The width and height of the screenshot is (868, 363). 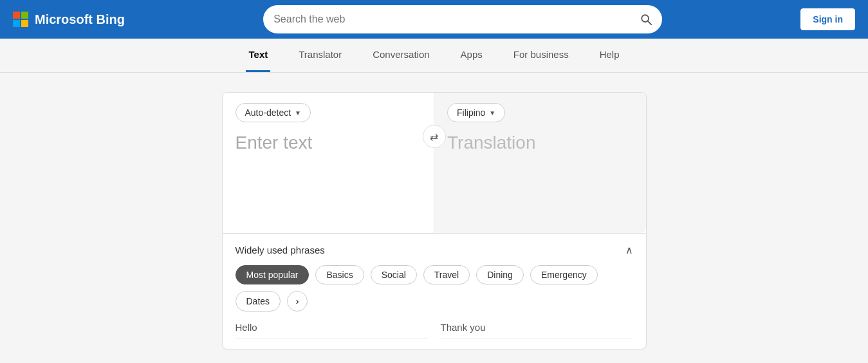 I want to click on collapse-phrases-button: ∧, so click(x=629, y=250).